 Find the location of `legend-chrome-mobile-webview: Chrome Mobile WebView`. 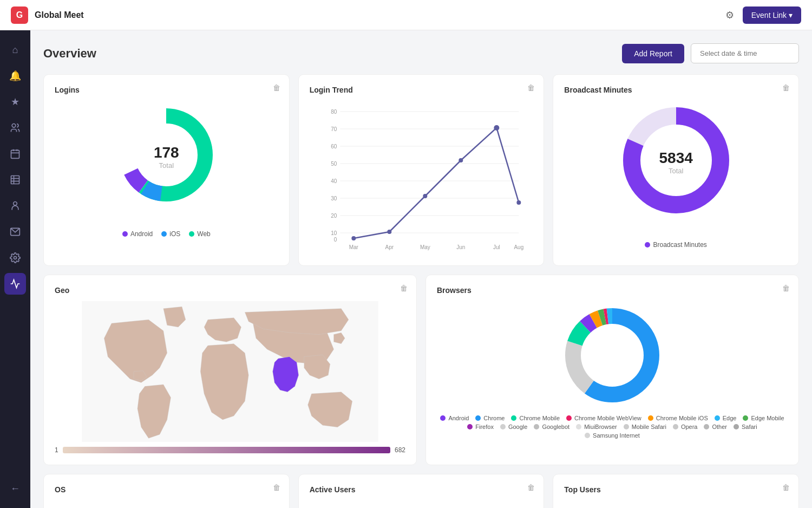

legend-chrome-mobile-webview: Chrome Mobile WebView is located at coordinates (604, 418).